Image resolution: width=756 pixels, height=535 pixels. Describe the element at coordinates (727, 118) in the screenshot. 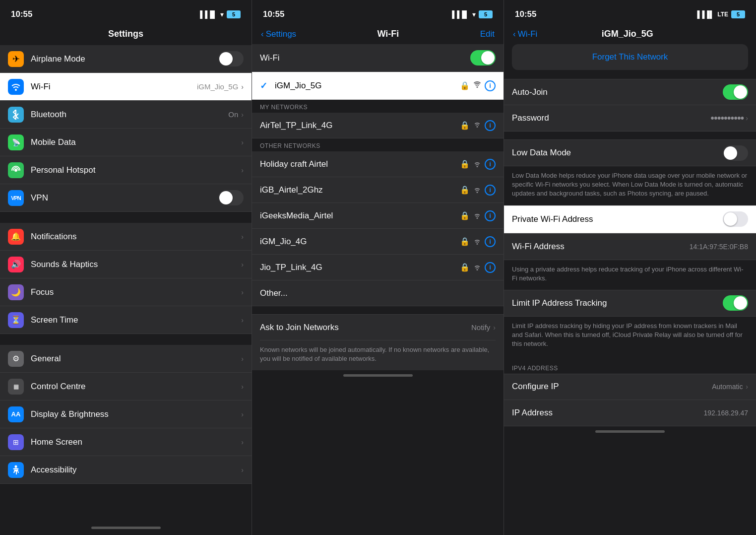

I see `password-value: ••••••••••` at that location.